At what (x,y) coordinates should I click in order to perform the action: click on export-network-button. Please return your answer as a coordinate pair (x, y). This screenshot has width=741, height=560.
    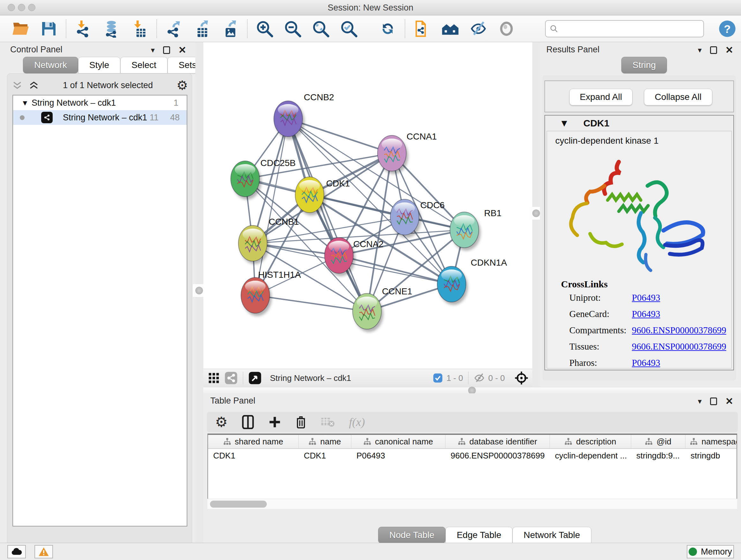
    Looking at the image, I should click on (174, 29).